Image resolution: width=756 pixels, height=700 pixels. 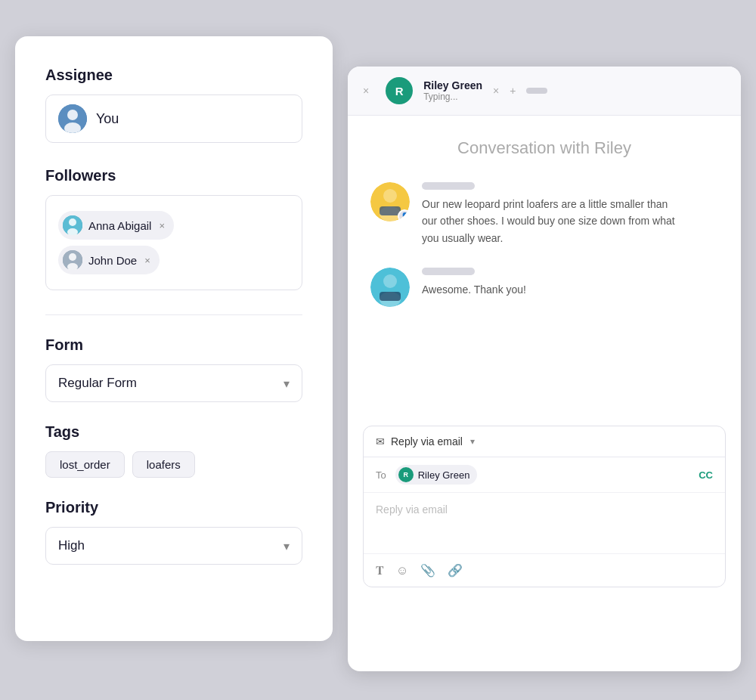 I want to click on chat-header-info: Riley Green Typing..., so click(x=453, y=91).